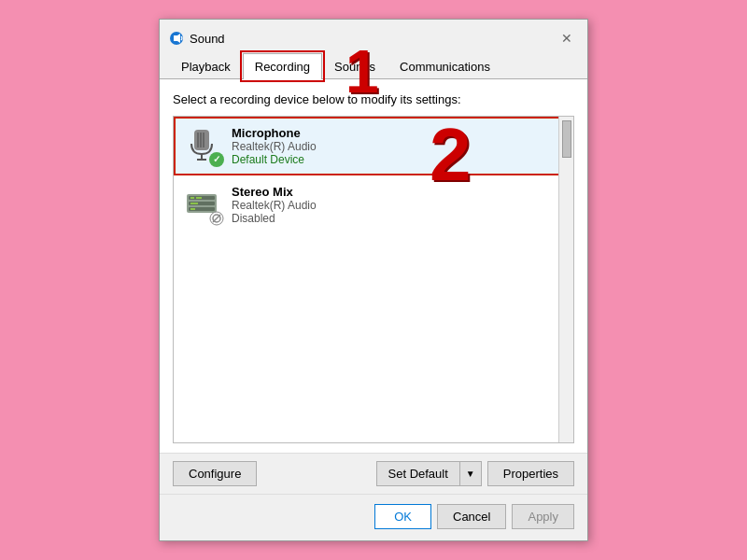 Image resolution: width=747 pixels, height=560 pixels. What do you see at coordinates (215, 474) in the screenshot?
I see `configure-button: Configure` at bounding box center [215, 474].